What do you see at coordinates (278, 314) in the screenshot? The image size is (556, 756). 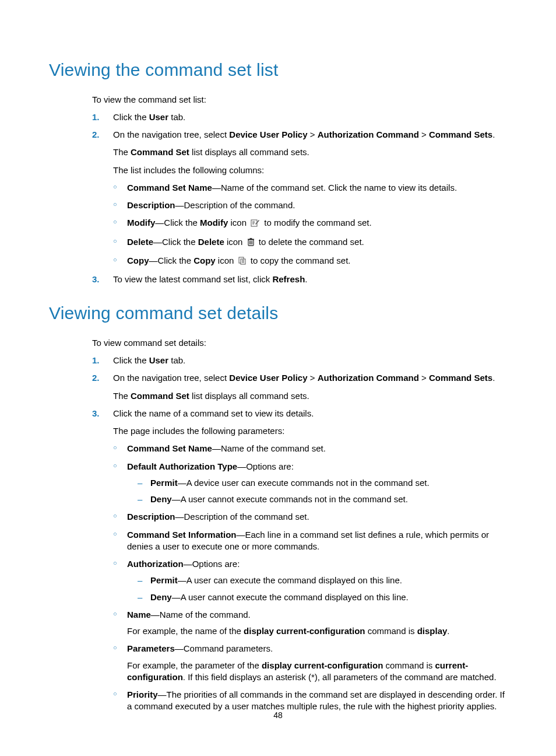 I see `heading-viewing-command-set-details: Viewing command set details` at bounding box center [278, 314].